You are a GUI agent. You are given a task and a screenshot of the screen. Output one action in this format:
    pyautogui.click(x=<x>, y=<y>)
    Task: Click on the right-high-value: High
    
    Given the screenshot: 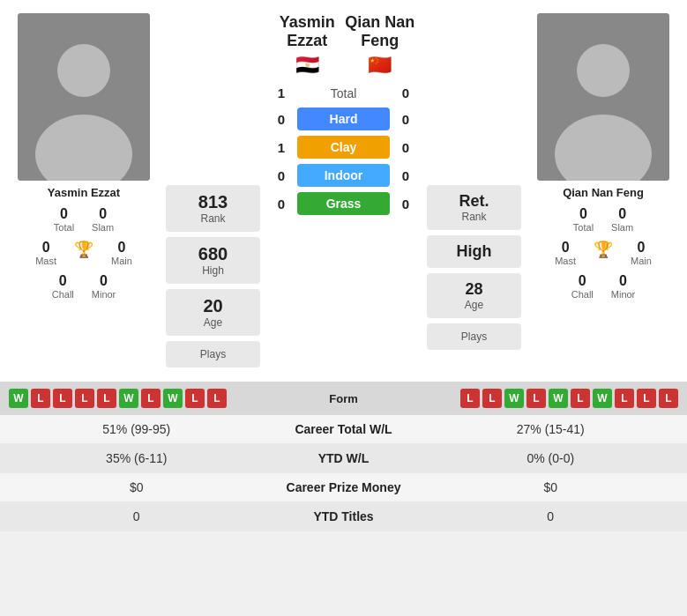 What is the action you would take?
    pyautogui.click(x=474, y=252)
    